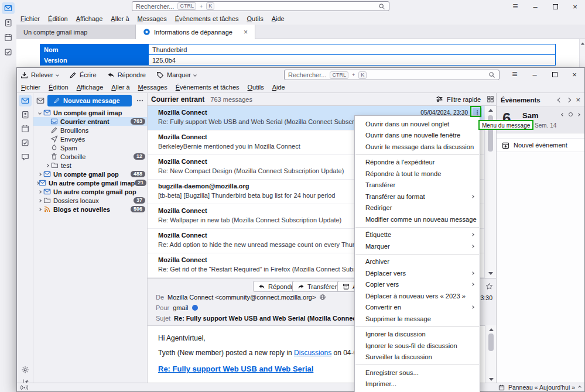 The width and height of the screenshot is (585, 392). Describe the element at coordinates (417, 357) in the screenshot. I see `context-menu-item: Surveiller la discussion` at that location.